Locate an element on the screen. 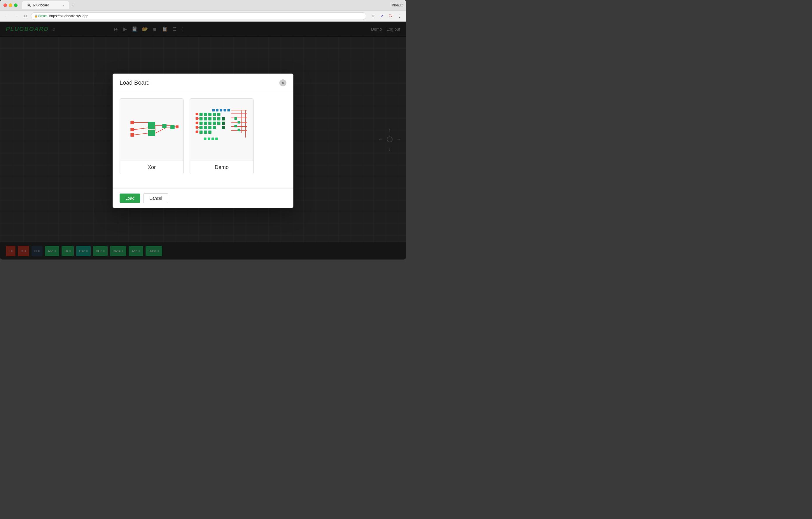 The height and width of the screenshot is (519, 812). tab-title: Plugboard is located at coordinates (41, 5).